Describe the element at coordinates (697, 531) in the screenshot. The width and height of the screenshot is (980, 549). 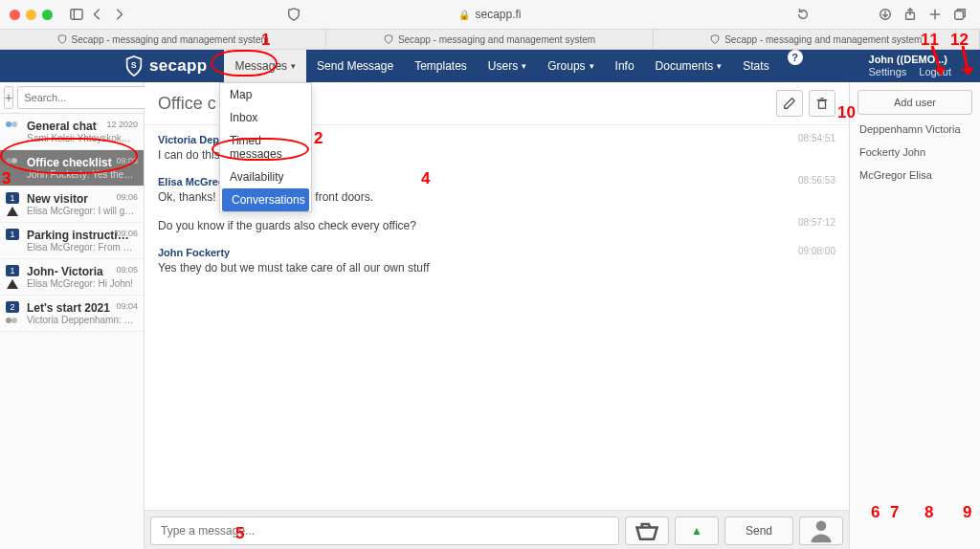
I see `priority-button: ▲` at that location.